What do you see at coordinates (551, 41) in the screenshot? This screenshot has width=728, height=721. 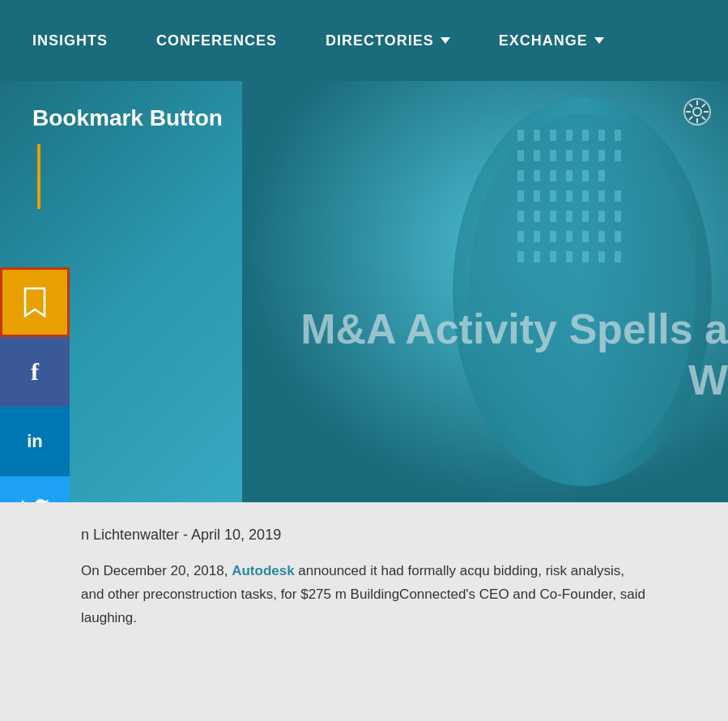 I see `nav-item-exchange: EXCHANGE` at bounding box center [551, 41].